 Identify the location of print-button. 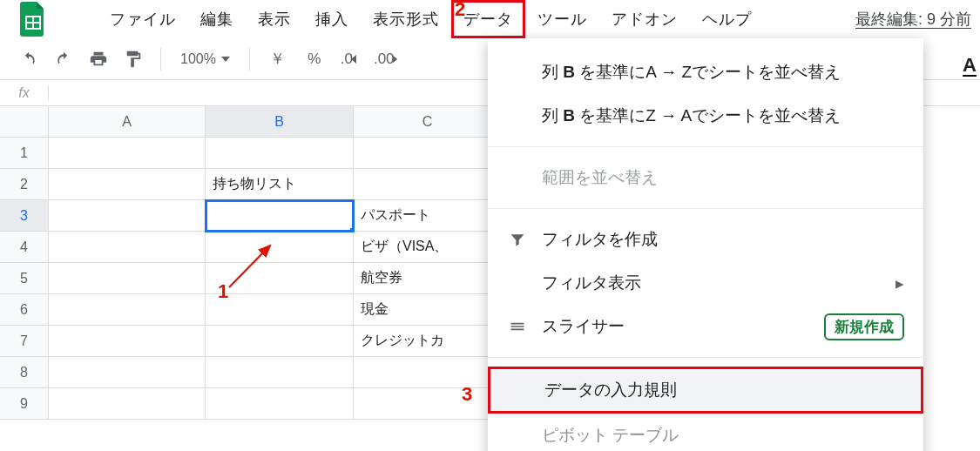
(98, 59).